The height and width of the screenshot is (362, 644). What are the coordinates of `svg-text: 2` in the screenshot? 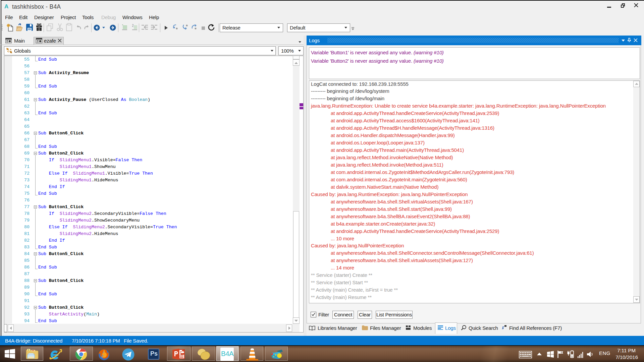 It's located at (133, 26).